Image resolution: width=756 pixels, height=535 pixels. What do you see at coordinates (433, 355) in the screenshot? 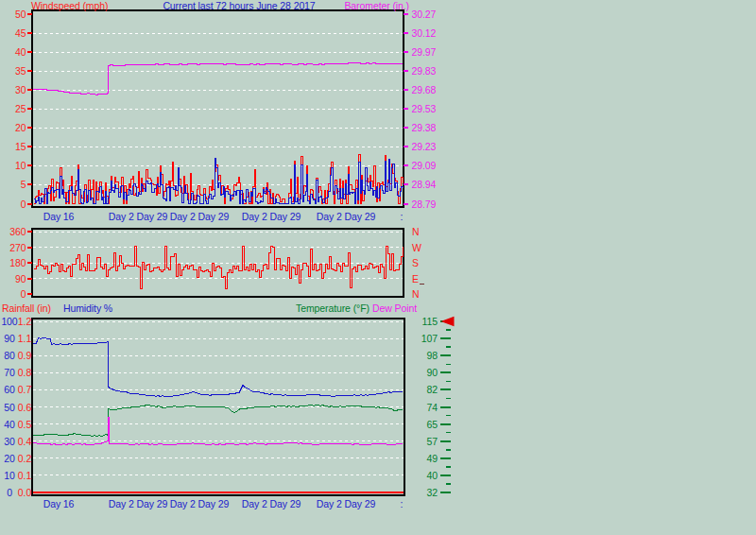
I see `temperature-tick-label: 98` at bounding box center [433, 355].